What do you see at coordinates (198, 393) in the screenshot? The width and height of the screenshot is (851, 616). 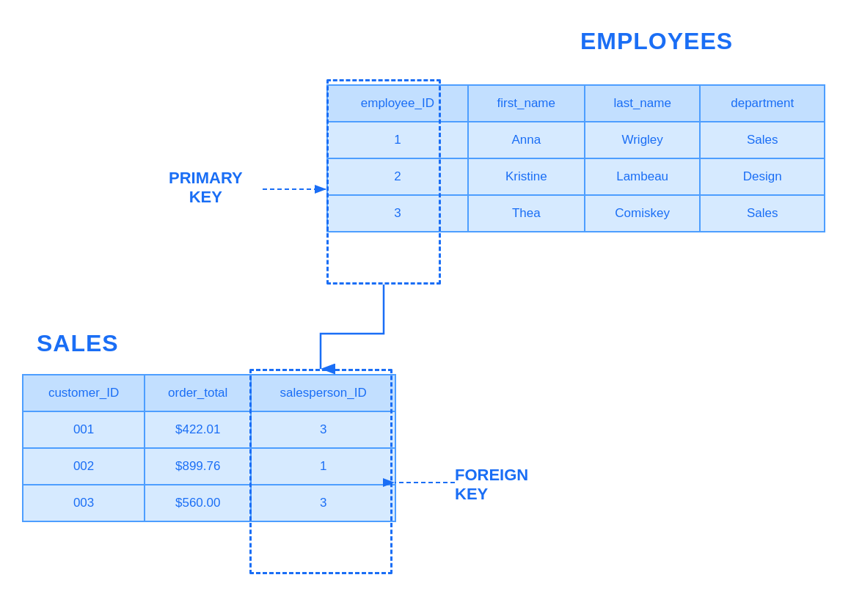 I see `sales-col-ordertotal: order_total` at bounding box center [198, 393].